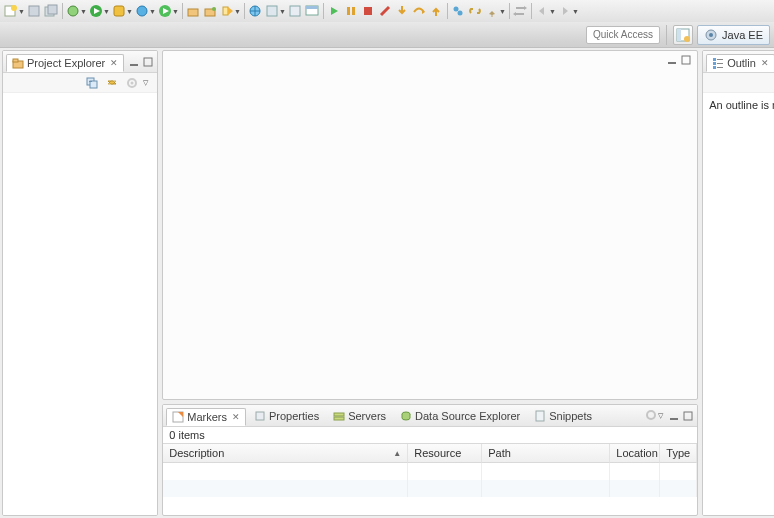  I want to click on open-perspective-button, so click(683, 35).